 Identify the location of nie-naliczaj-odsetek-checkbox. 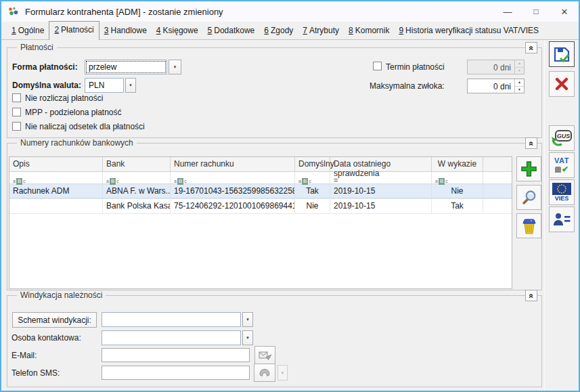
(16, 126).